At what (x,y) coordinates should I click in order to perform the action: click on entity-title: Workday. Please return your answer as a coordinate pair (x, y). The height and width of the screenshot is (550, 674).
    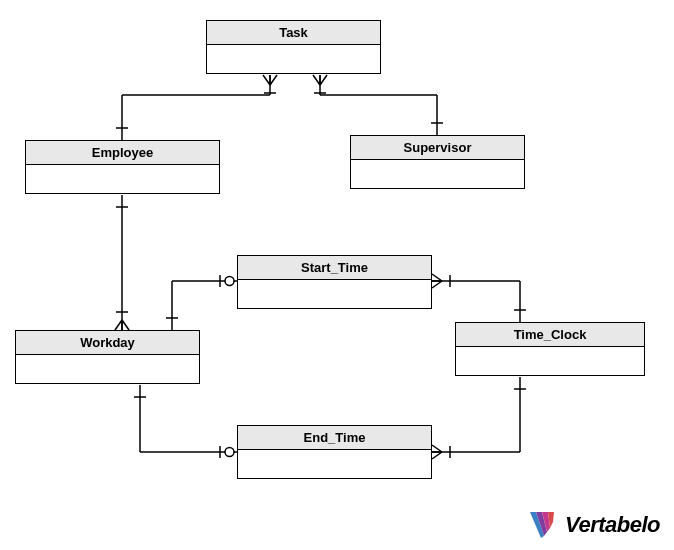
    Looking at the image, I should click on (108, 343).